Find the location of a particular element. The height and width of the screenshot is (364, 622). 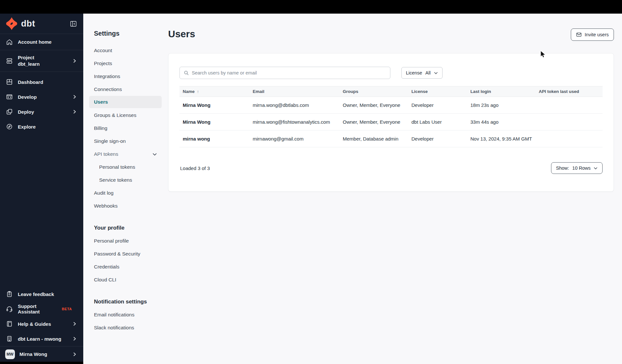

cell-last-login: Nov 13, 2024, 9:35 AM GMT is located at coordinates (501, 139).